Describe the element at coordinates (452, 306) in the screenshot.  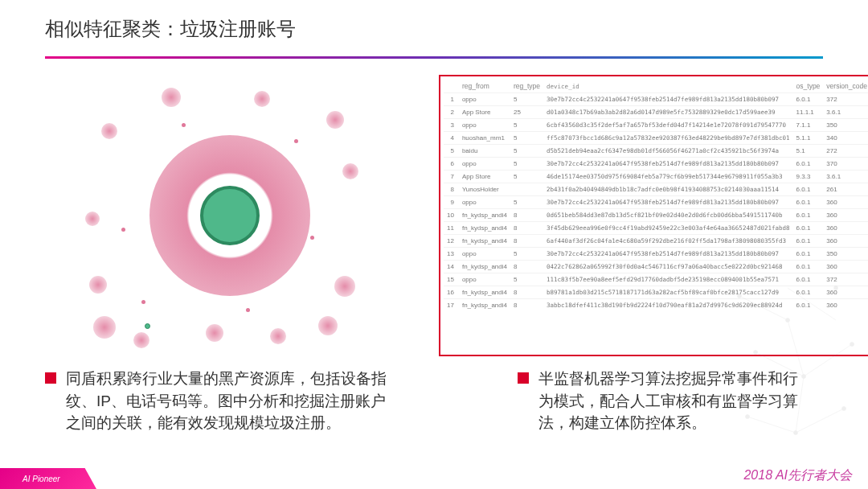
I see `table-cell: 17` at that location.